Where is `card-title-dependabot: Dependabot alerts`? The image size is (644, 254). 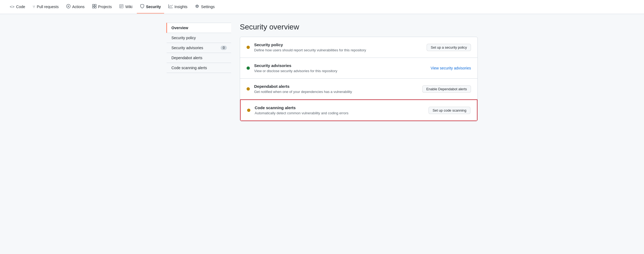
card-title-dependabot: Dependabot alerts is located at coordinates (336, 86).